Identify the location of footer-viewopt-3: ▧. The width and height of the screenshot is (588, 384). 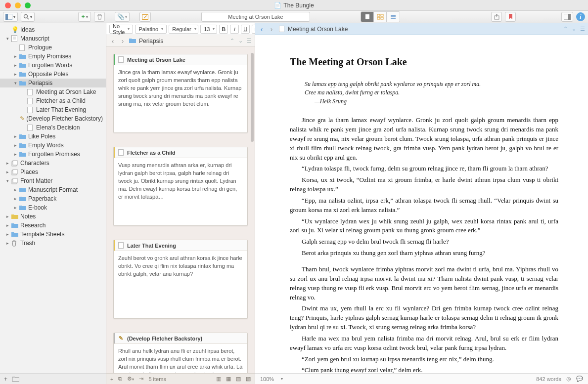
(238, 379).